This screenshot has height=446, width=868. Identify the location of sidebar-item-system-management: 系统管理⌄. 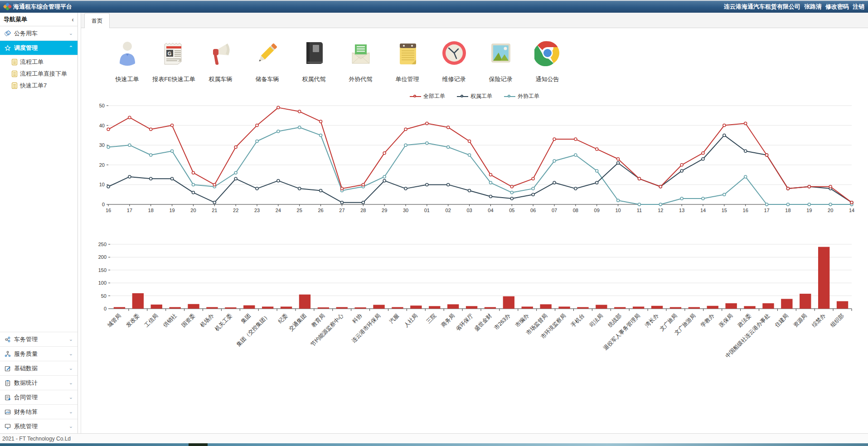
(39, 426).